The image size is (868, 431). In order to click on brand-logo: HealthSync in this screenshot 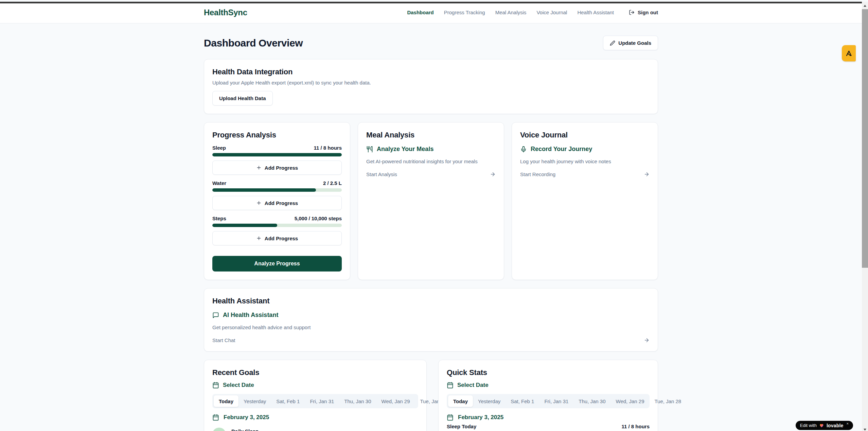, I will do `click(226, 13)`.